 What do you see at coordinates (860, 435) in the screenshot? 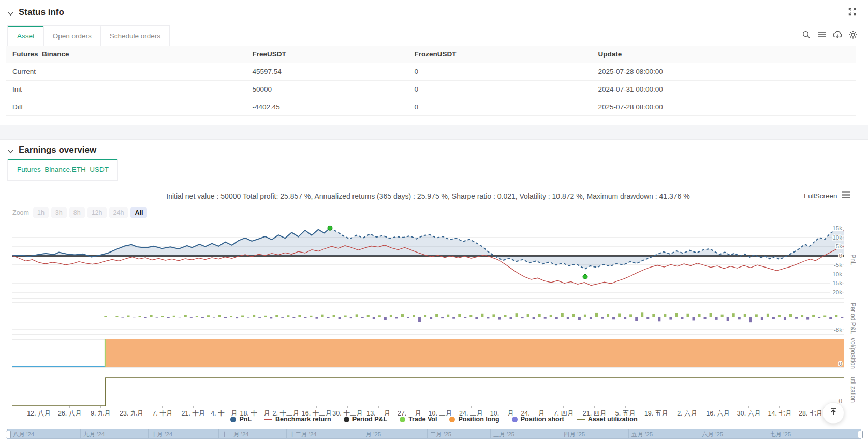
I see `navigator-right-handle` at bounding box center [860, 435].